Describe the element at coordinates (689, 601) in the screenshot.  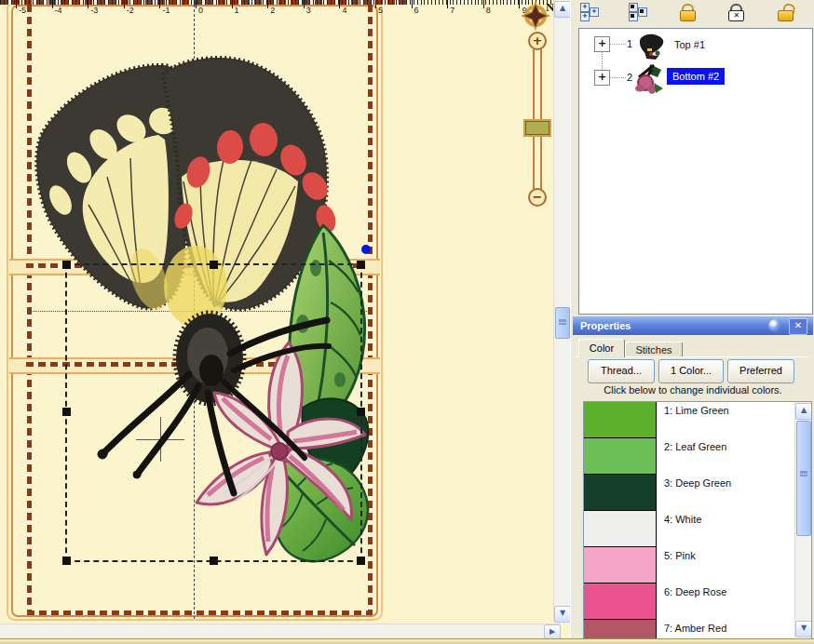
I see `color-row: 6: Deep Rose` at that location.